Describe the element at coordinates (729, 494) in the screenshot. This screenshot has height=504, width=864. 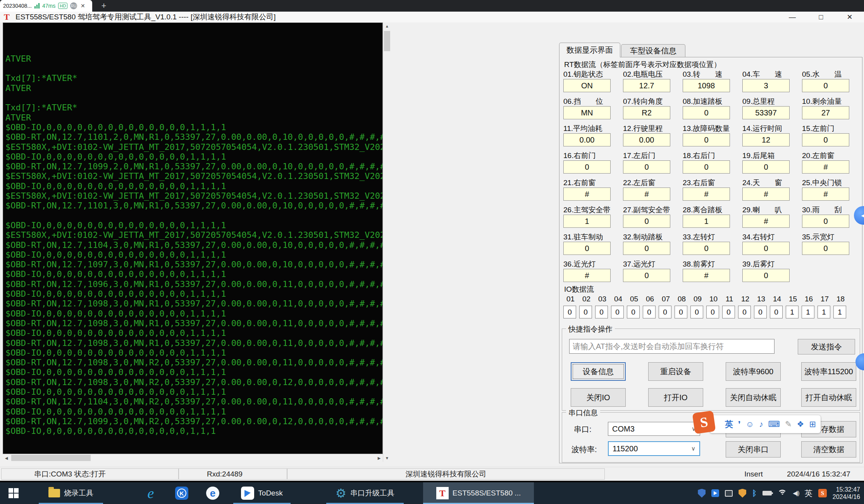
I see `display-tray-icon` at that location.